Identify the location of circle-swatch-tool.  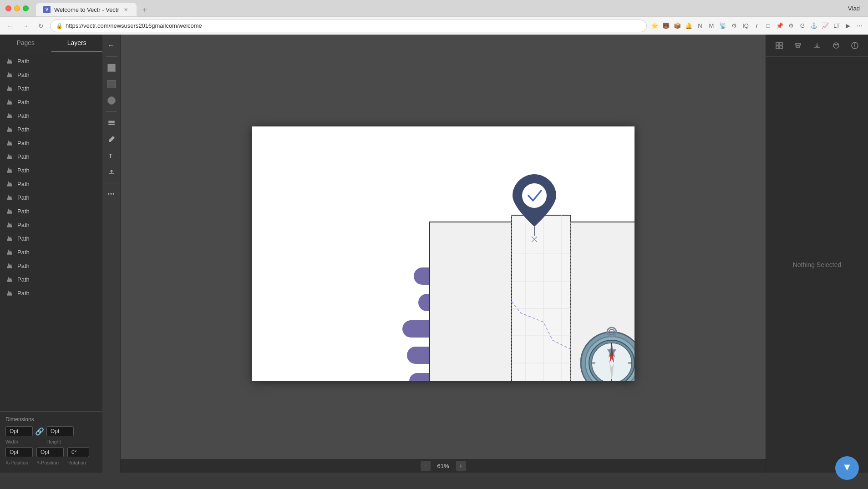
(112, 101).